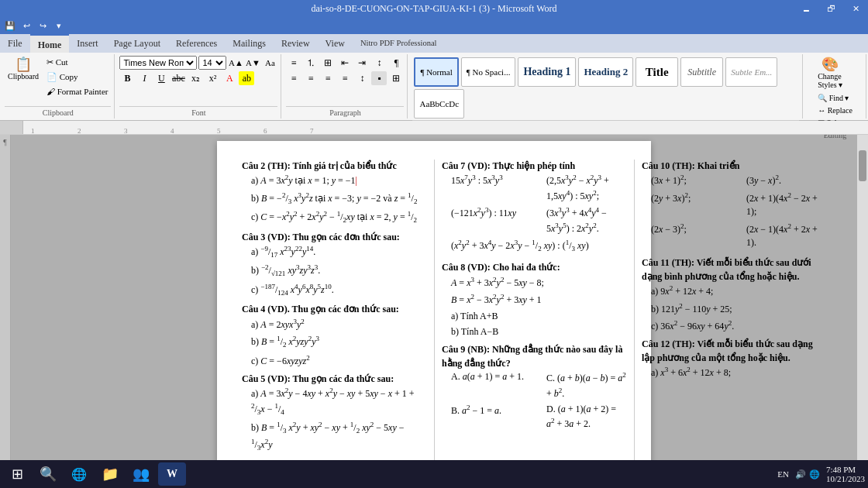 This screenshot has width=868, height=488. I want to click on q10-5: (2x + 1)(4x2 − 2x + 1);, so click(786, 204).